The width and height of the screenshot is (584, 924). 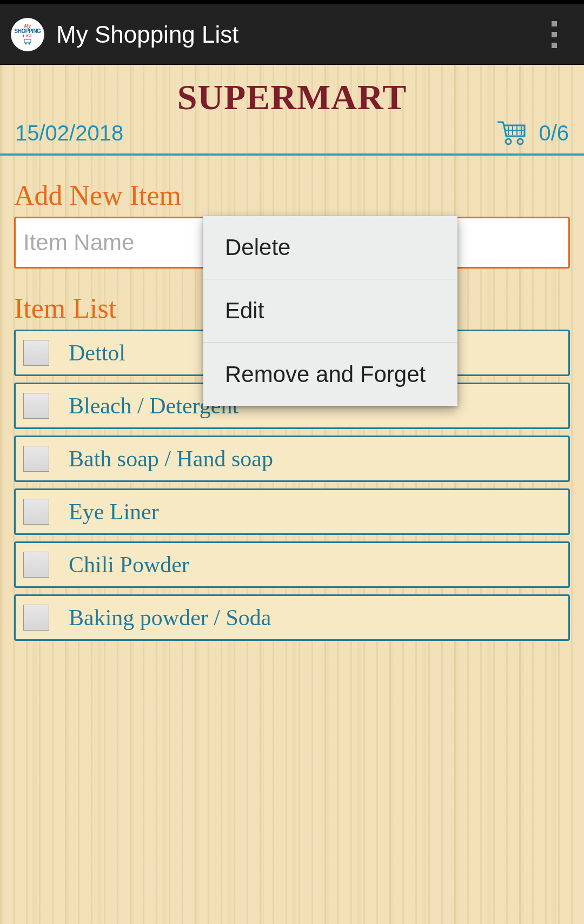 What do you see at coordinates (97, 353) in the screenshot?
I see `item-label: Dettol` at bounding box center [97, 353].